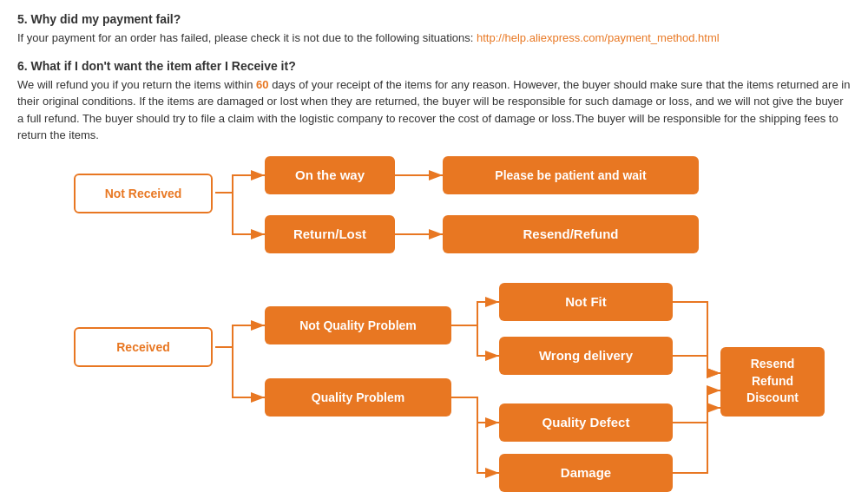 Image resolution: width=868 pixels, height=492 pixels. What do you see at coordinates (358, 325) in the screenshot?
I see `not-quality-problem-box: Not Quality Problem` at bounding box center [358, 325].